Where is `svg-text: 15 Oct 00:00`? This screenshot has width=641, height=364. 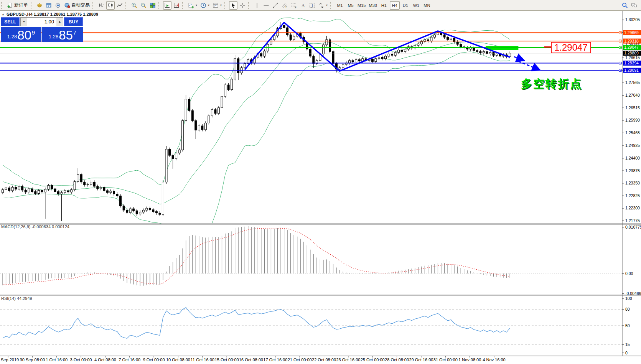
svg-text: 15 Oct 00:00 is located at coordinates (227, 360).